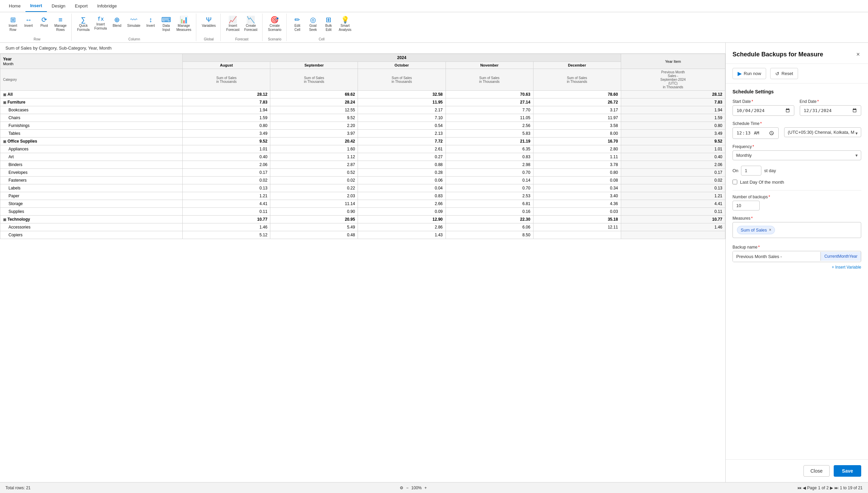 The width and height of the screenshot is (868, 493). What do you see at coordinates (13, 24) in the screenshot?
I see `insert-row-button: ⊞ InsertRow` at bounding box center [13, 24].